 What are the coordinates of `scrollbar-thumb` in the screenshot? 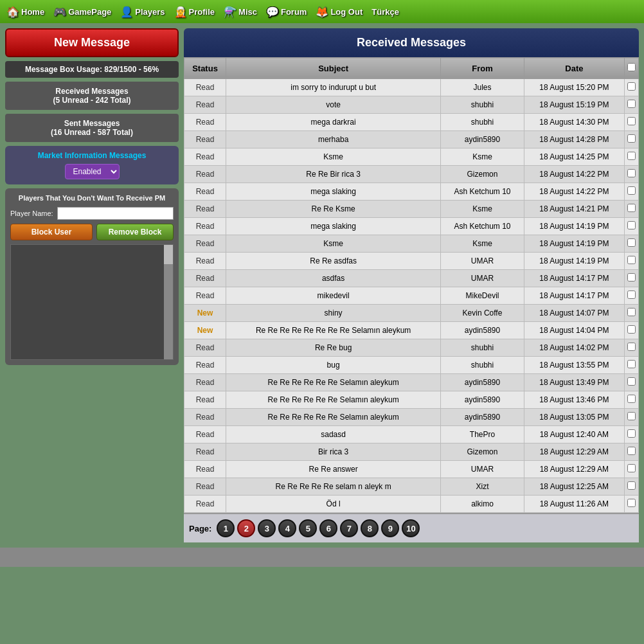 It's located at (168, 255).